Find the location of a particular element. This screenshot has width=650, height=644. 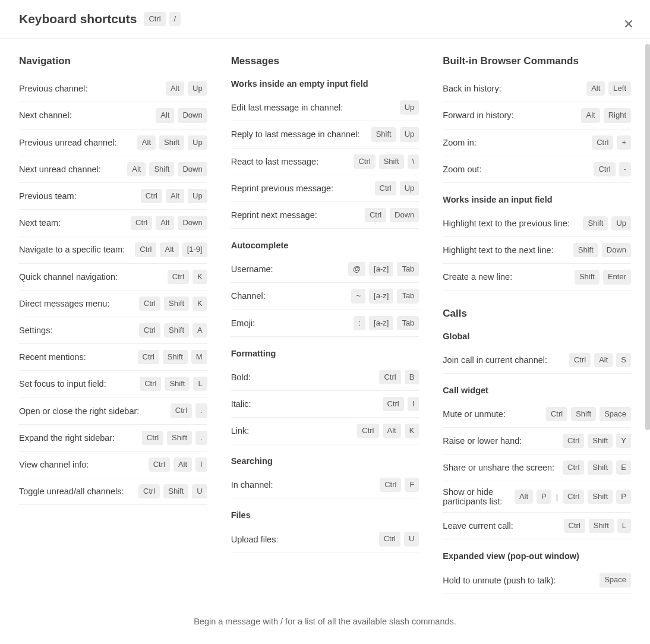

key-badge: Down is located at coordinates (404, 215).